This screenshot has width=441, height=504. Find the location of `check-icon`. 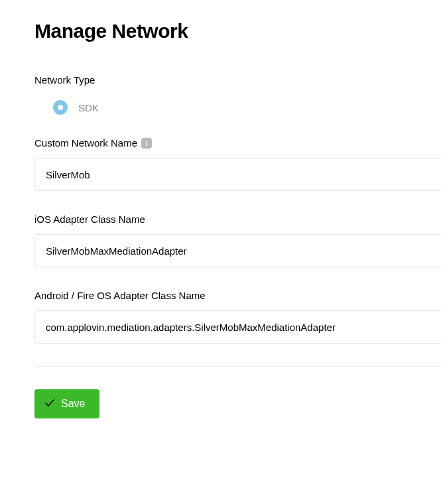

check-icon is located at coordinates (50, 404).